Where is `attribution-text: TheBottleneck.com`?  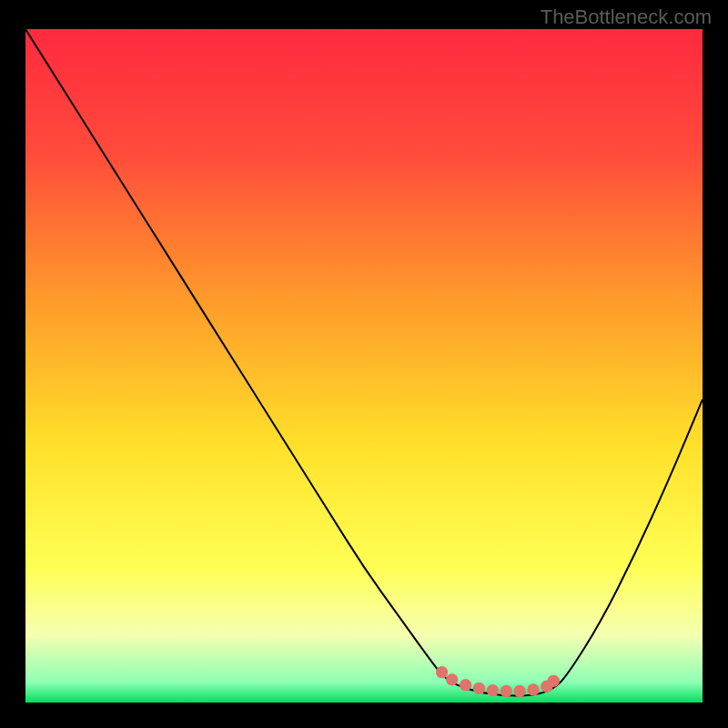
attribution-text: TheBottleneck.com is located at coordinates (626, 17).